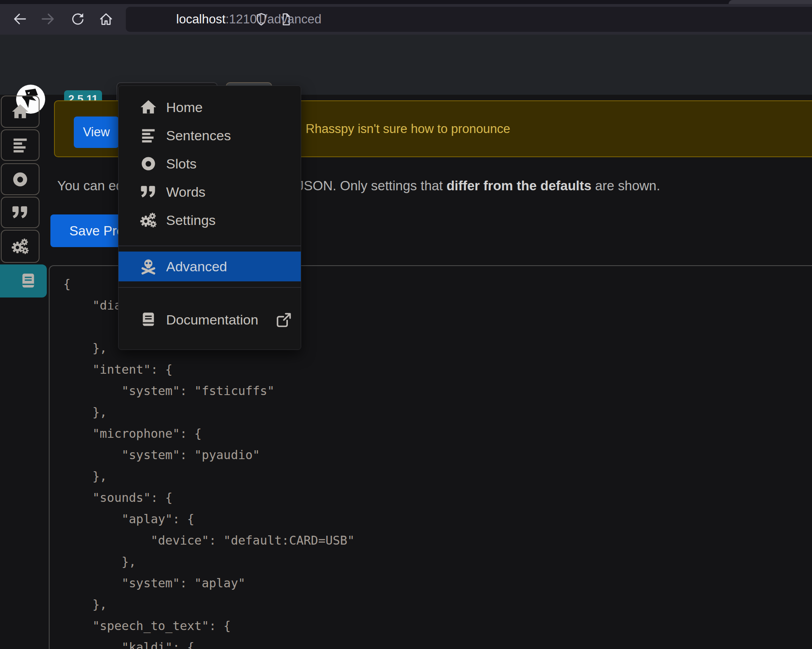 The width and height of the screenshot is (812, 649). I want to click on menu-item-label: Slots, so click(181, 164).